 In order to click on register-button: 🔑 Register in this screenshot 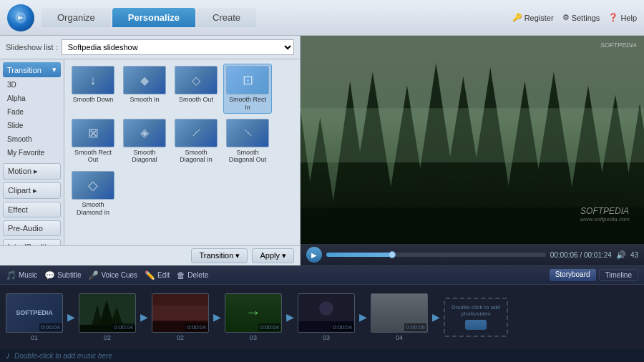, I will do `click(533, 17)`.